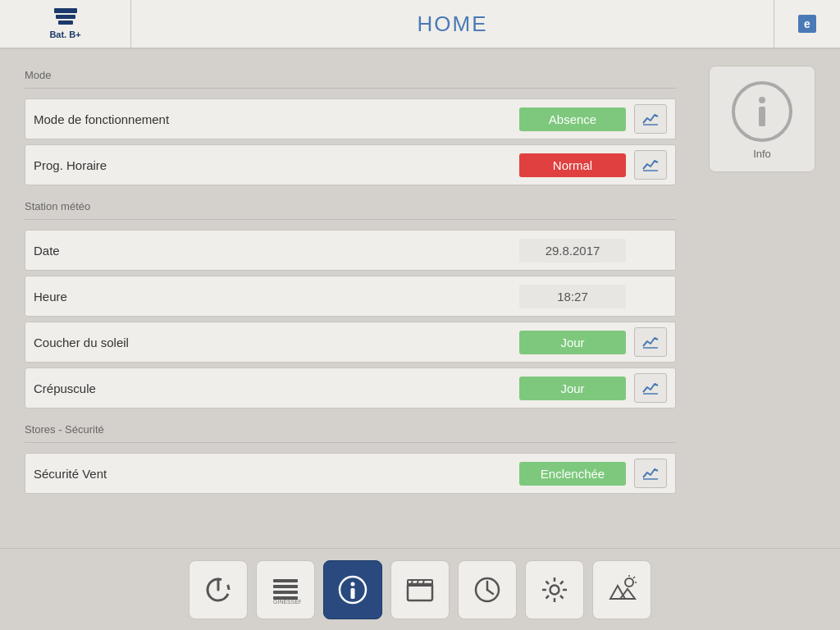 This screenshot has width=840, height=630. Describe the element at coordinates (350, 342) in the screenshot. I see `row-coucher-soleil: Coucher du soleilJour` at that location.